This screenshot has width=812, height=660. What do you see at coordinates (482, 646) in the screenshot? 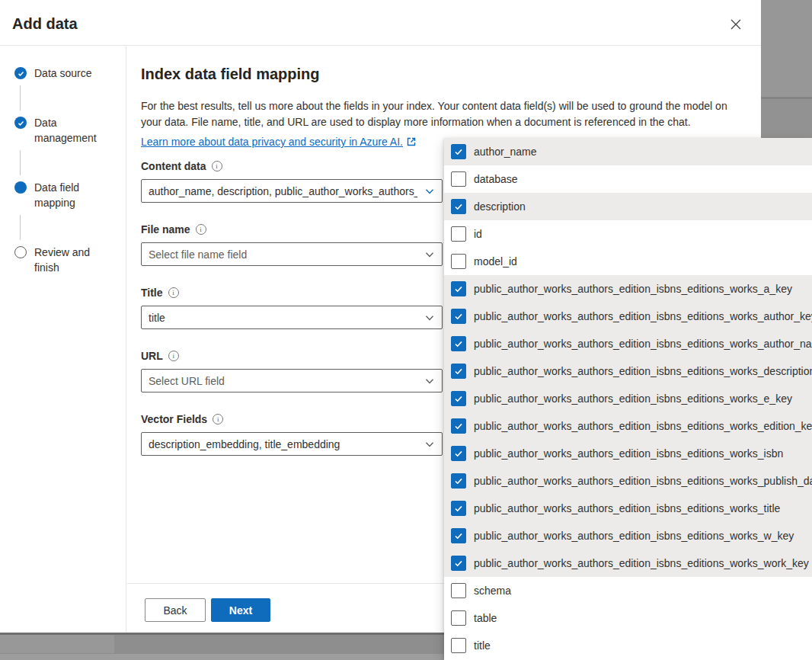
I see `dropdown-option-label: title` at bounding box center [482, 646].